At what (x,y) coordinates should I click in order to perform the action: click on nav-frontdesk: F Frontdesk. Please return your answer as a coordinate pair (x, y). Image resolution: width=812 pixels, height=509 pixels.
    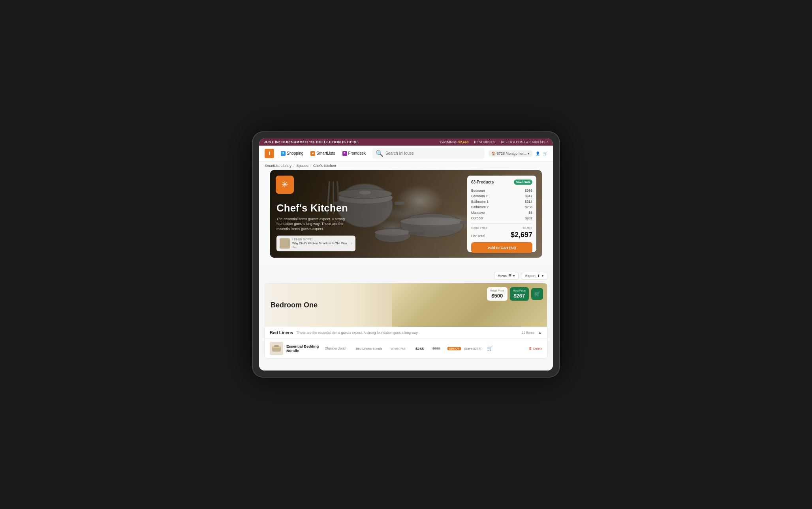
    Looking at the image, I should click on (354, 153).